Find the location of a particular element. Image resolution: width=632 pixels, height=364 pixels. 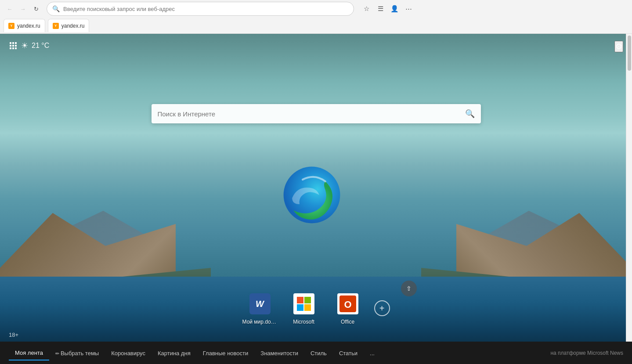

quick-link-word: W Мой мир.docx ... is located at coordinates (260, 308).